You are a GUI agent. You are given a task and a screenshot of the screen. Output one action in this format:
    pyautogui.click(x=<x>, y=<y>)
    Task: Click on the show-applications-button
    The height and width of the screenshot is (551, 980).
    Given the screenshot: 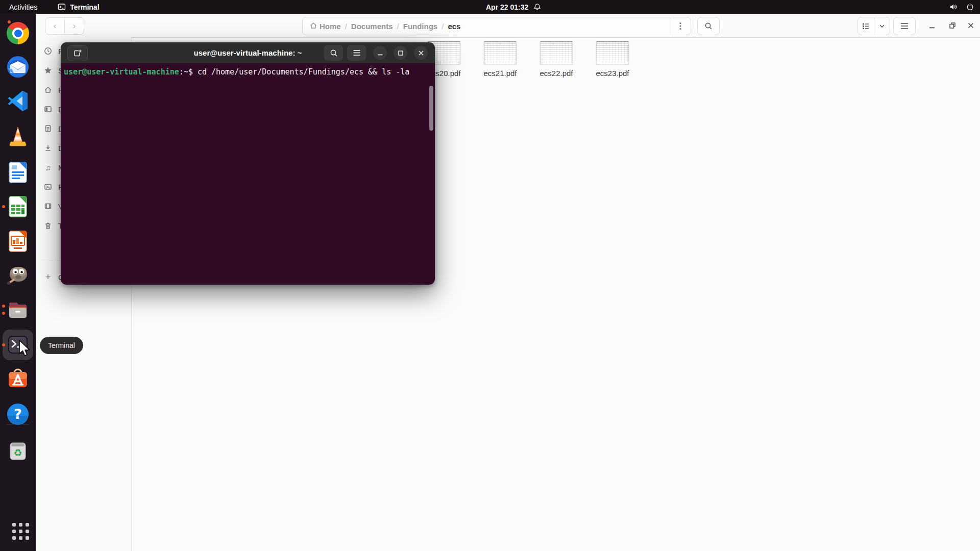 What is the action you would take?
    pyautogui.click(x=18, y=532)
    